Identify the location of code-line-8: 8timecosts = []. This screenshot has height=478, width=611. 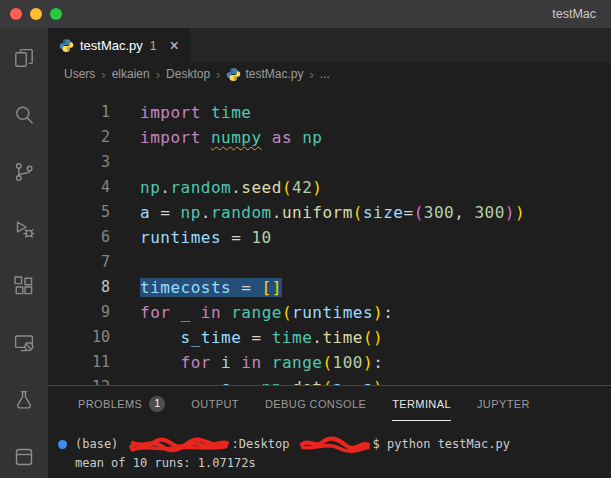
(330, 288).